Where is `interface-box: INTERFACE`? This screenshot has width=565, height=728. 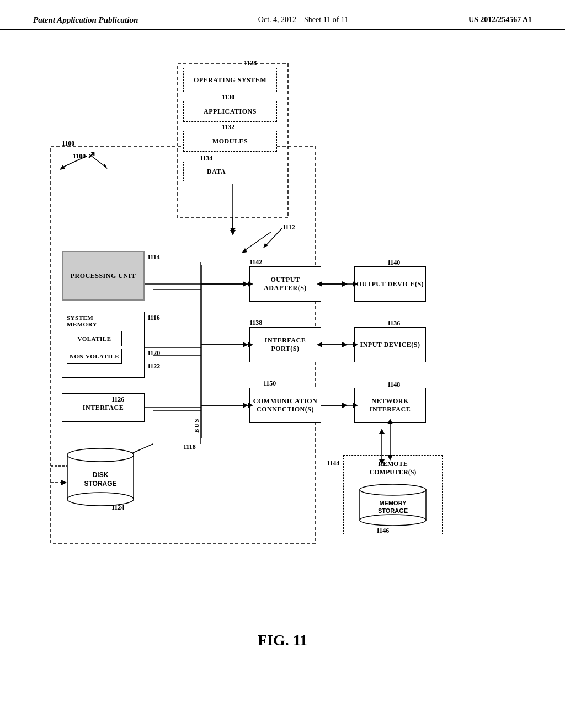 interface-box: INTERFACE is located at coordinates (103, 408).